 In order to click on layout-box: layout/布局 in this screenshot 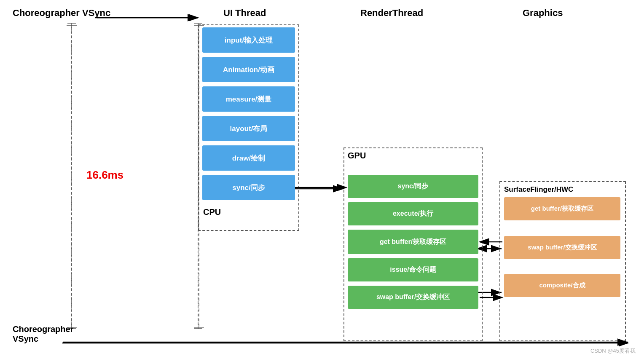, I will do `click(249, 129)`.